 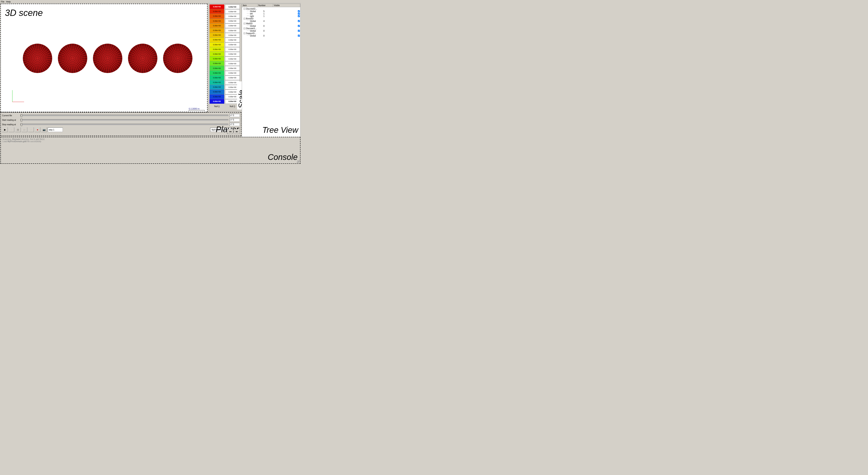 What do you see at coordinates (273, 28) in the screenshot?
I see `tree-node: DiscreteS...` at bounding box center [273, 28].